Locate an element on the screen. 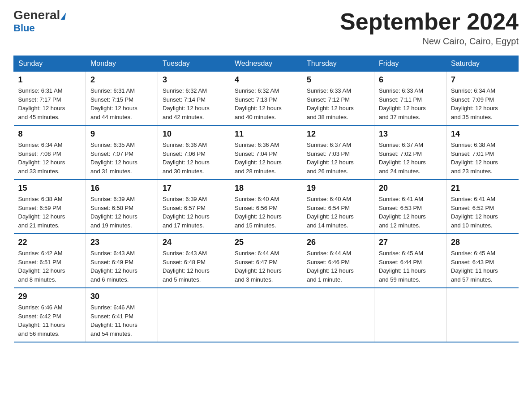  day-number: 4 is located at coordinates (266, 80).